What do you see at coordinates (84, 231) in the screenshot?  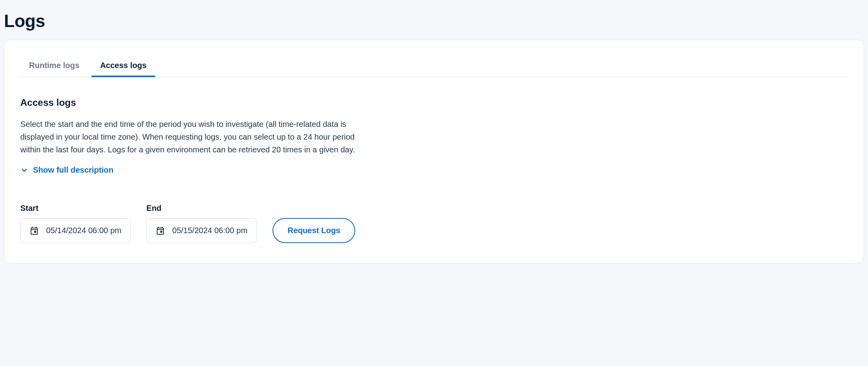 I see `start-datetime-value: 05/14/2024 06:00 pm` at bounding box center [84, 231].